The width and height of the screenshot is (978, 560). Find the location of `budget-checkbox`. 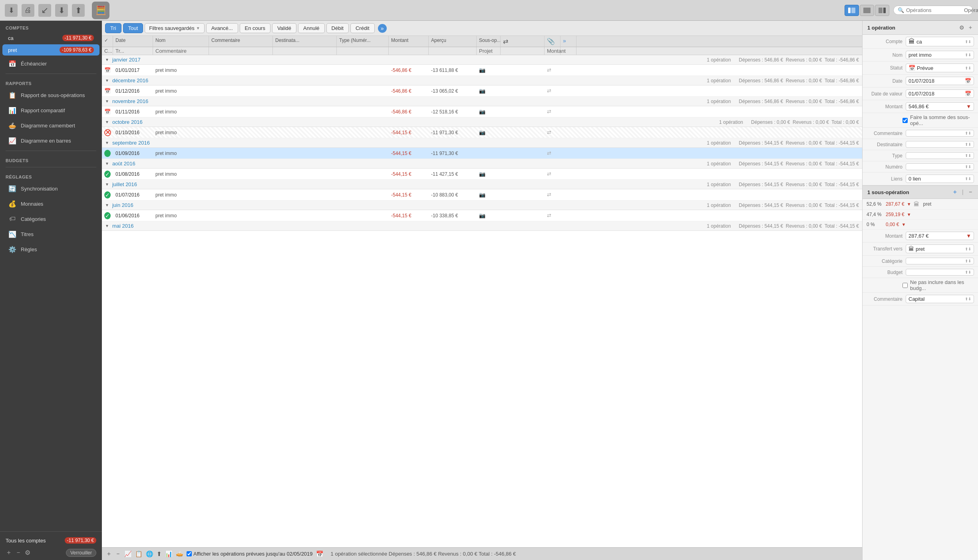

budget-checkbox is located at coordinates (905, 285).